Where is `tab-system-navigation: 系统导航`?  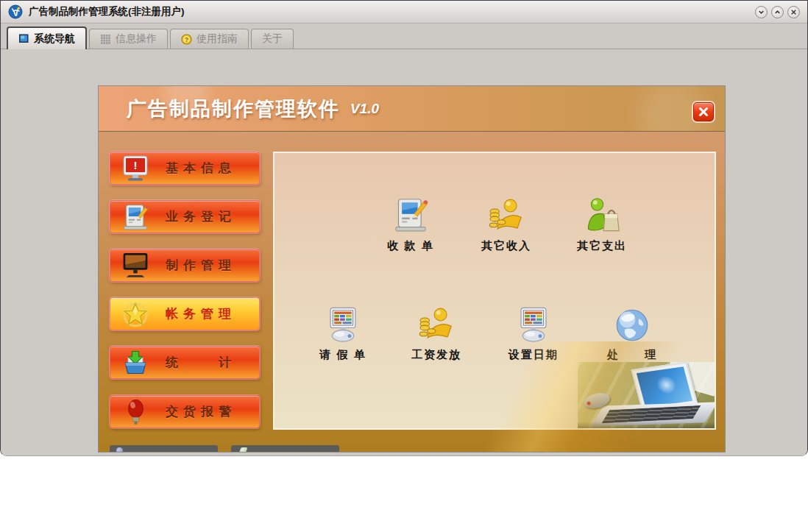
tab-system-navigation: 系统导航 is located at coordinates (47, 38).